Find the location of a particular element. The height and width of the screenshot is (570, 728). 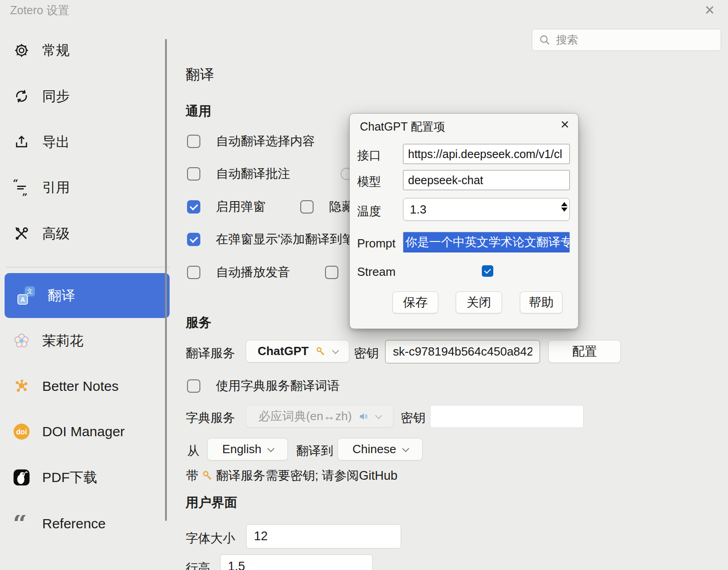

spinner-up-icon is located at coordinates (564, 204).